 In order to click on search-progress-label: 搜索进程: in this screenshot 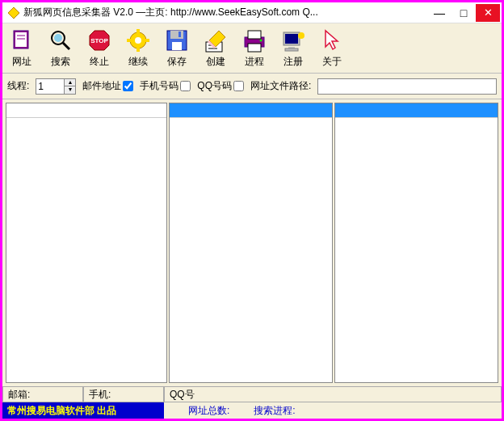, I will do `click(275, 410)`.